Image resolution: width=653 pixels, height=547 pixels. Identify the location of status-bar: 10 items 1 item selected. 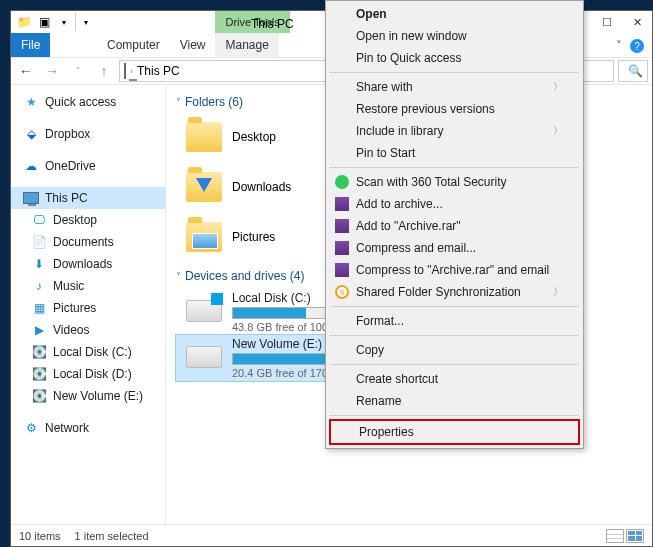
(332, 535).